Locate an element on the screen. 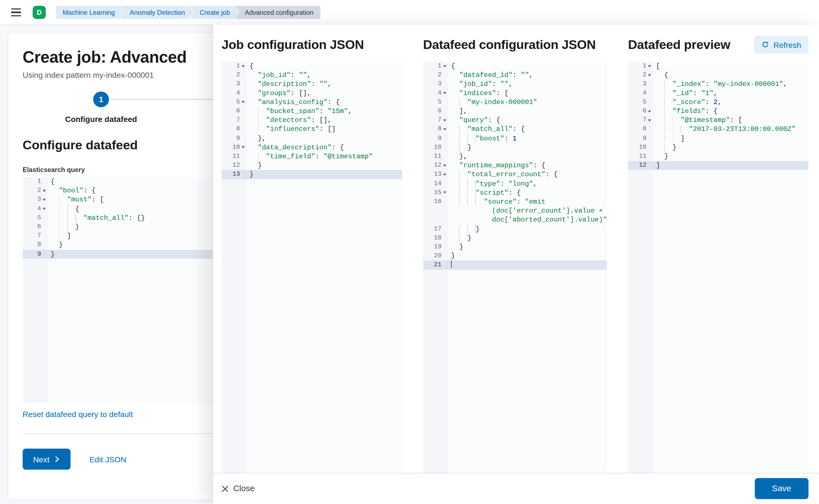 Image resolution: width=819 pixels, height=504 pixels. close-button-label: Close is located at coordinates (244, 489).